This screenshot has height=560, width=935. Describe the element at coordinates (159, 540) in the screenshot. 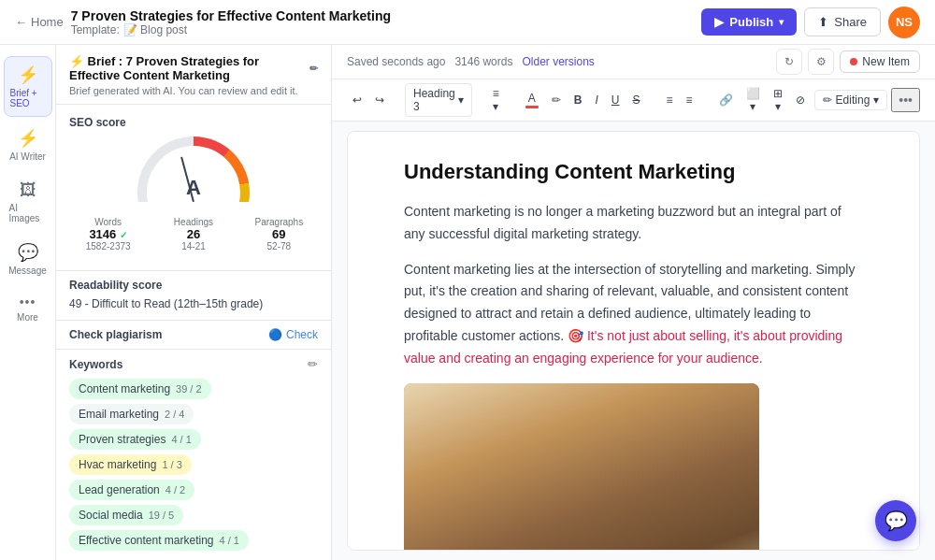

I see `keyword-effective-content: Effective content marketing 4 / 1` at that location.